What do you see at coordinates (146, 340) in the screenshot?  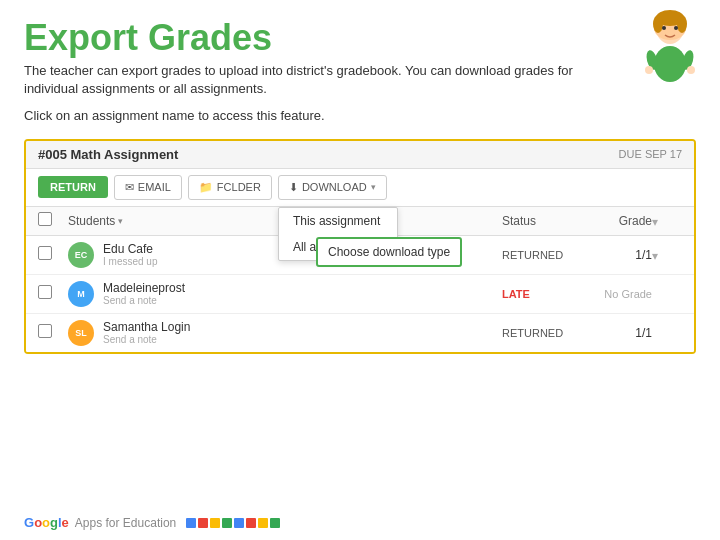 I see `student-note-2: Send a note` at bounding box center [146, 340].